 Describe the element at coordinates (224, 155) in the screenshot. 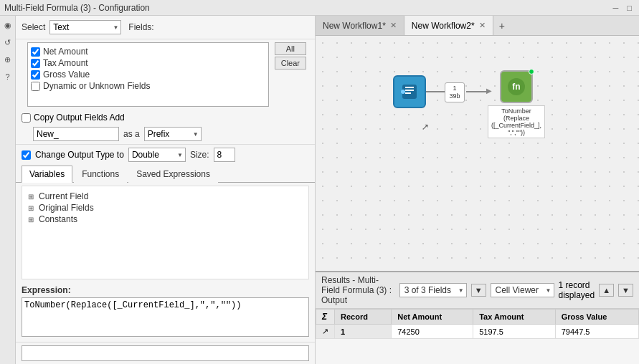

I see `size-input` at that location.